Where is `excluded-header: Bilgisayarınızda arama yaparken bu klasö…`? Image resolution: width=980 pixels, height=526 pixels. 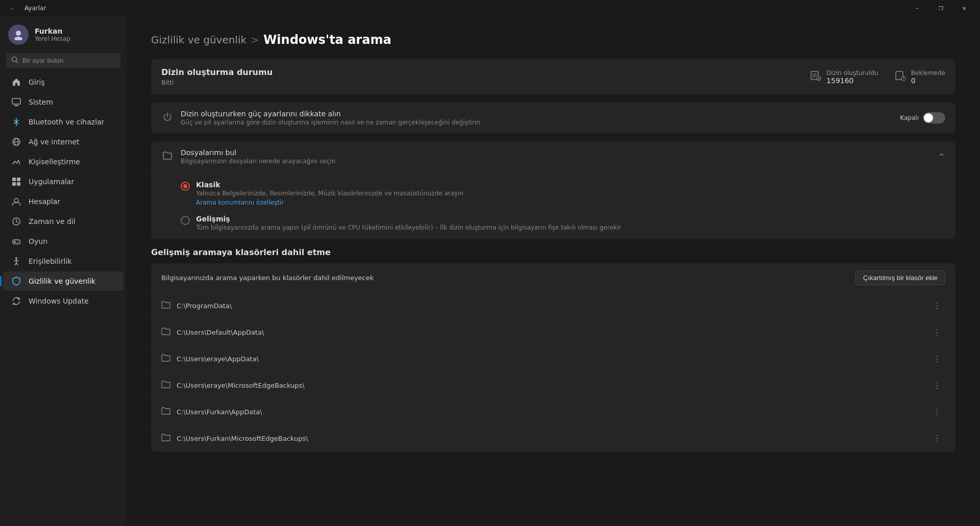
excluded-header: Bilgisayarınızda arama yaparken bu klasö… is located at coordinates (553, 278).